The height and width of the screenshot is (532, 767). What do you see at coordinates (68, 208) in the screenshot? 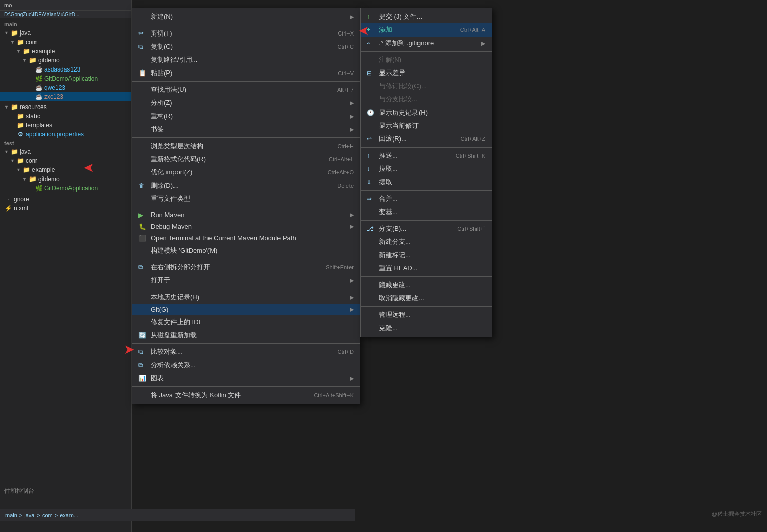
I see `tree-item-pomxml: ⚡ n.xml` at bounding box center [68, 208].